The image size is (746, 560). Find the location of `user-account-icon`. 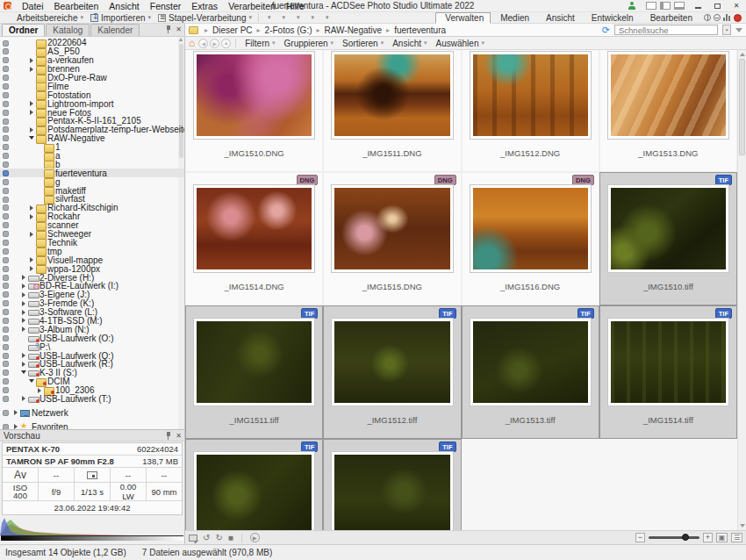

user-account-icon is located at coordinates (632, 5).